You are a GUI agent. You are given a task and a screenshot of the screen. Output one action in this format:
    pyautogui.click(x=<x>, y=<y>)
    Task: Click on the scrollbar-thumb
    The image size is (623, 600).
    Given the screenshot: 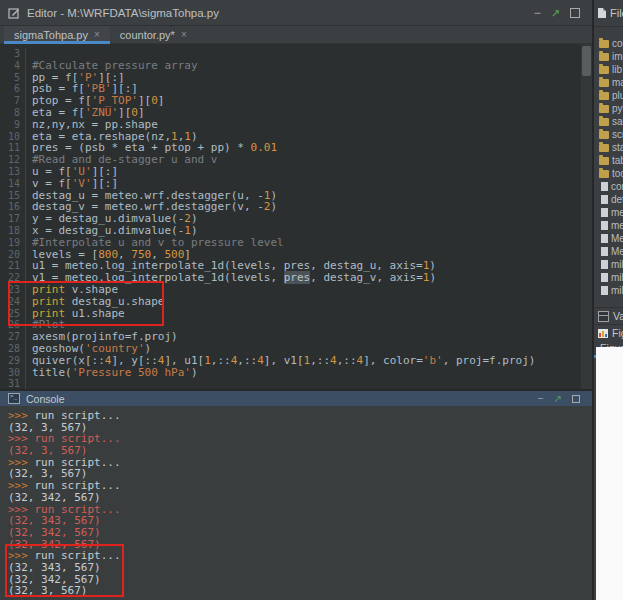 What is the action you would take?
    pyautogui.click(x=586, y=61)
    